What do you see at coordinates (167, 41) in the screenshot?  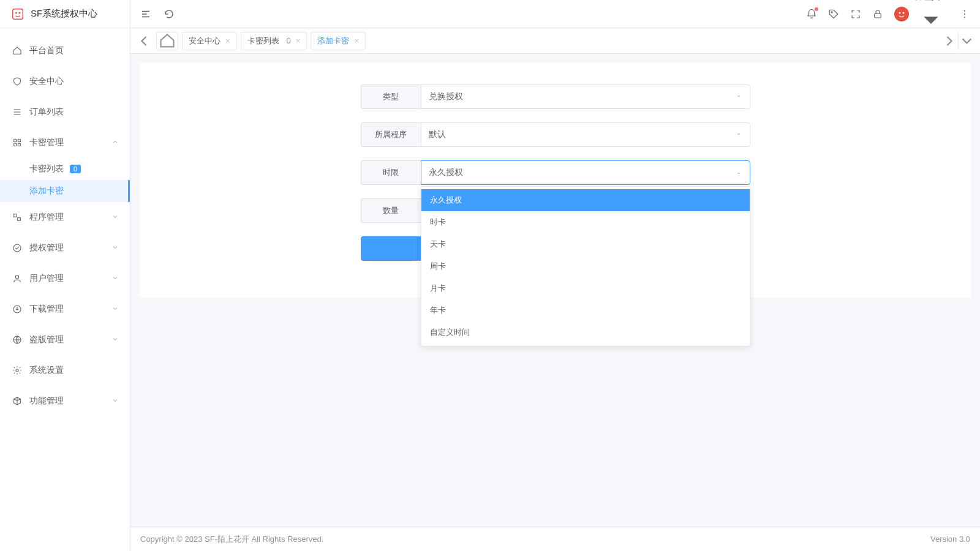 I see `home-tab` at bounding box center [167, 41].